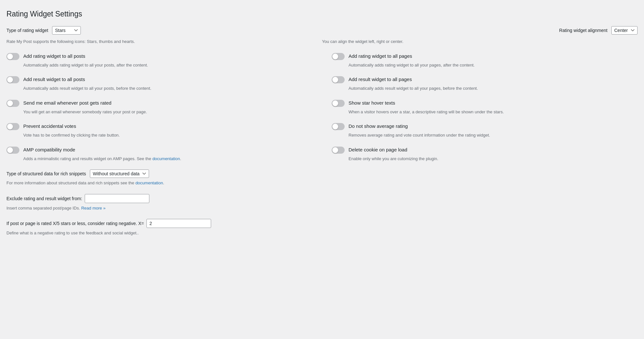 This screenshot has width=644, height=339. Describe the element at coordinates (322, 178) in the screenshot. I see `setting-structured-data: Type of structured data for rich snippet…` at that location.